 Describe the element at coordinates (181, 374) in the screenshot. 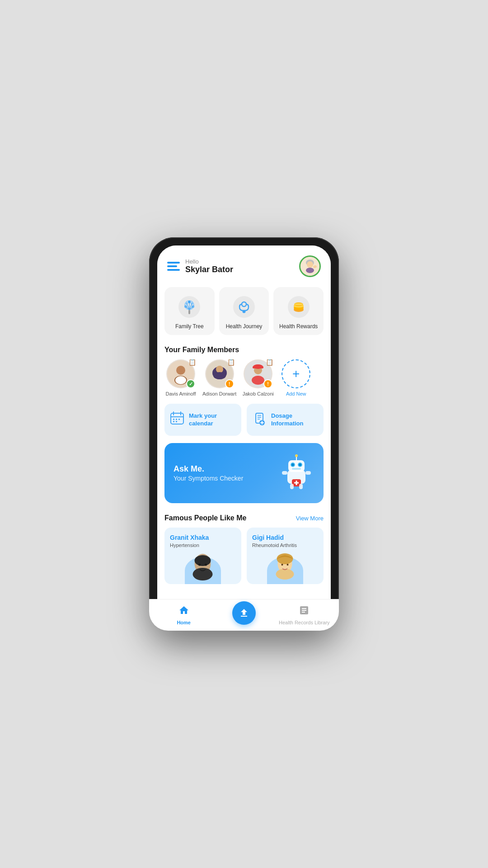

I see `member-avatar-davis: ✓ 📋` at that location.